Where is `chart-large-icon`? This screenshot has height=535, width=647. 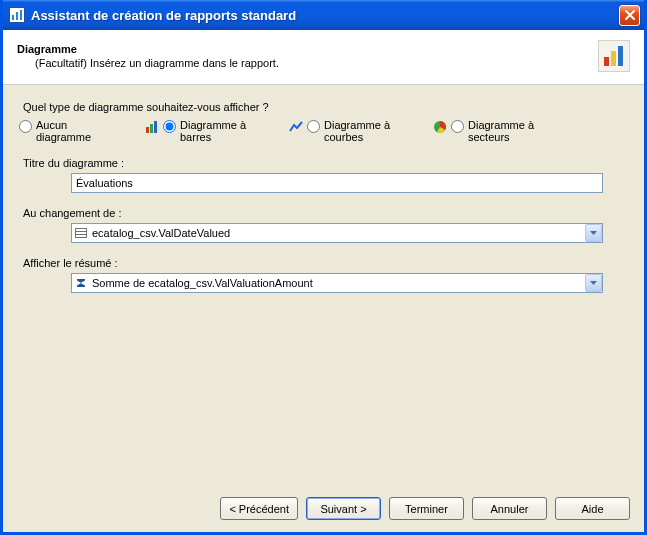 chart-large-icon is located at coordinates (614, 56).